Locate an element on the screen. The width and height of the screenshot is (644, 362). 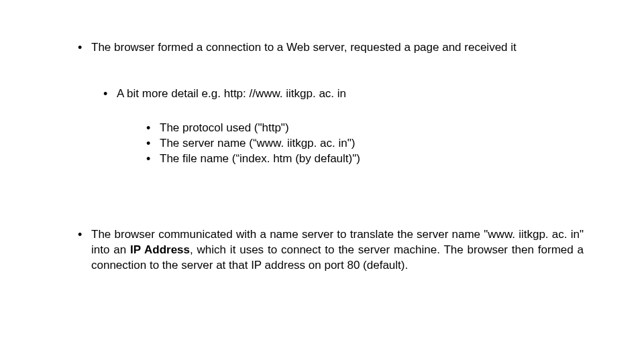
bullet-2-text: The browser communicated with a name ser… is located at coordinates (337, 251).